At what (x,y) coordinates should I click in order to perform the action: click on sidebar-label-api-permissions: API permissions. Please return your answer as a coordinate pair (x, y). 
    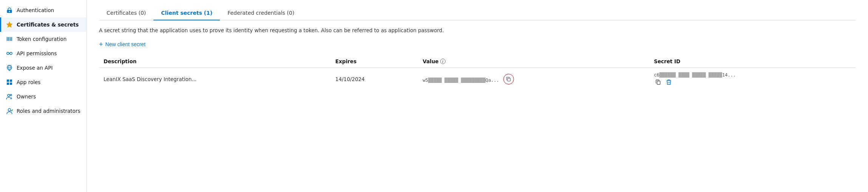
    Looking at the image, I should click on (37, 53).